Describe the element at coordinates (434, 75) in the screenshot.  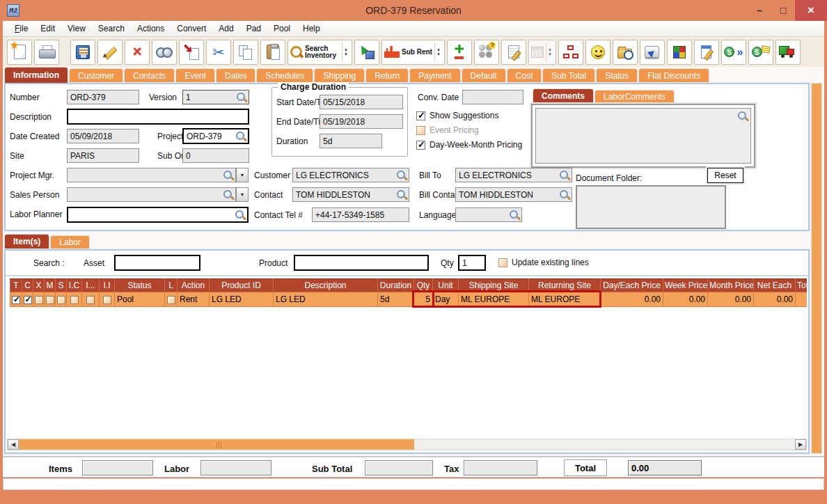
I see `tab-payment: Payment` at that location.